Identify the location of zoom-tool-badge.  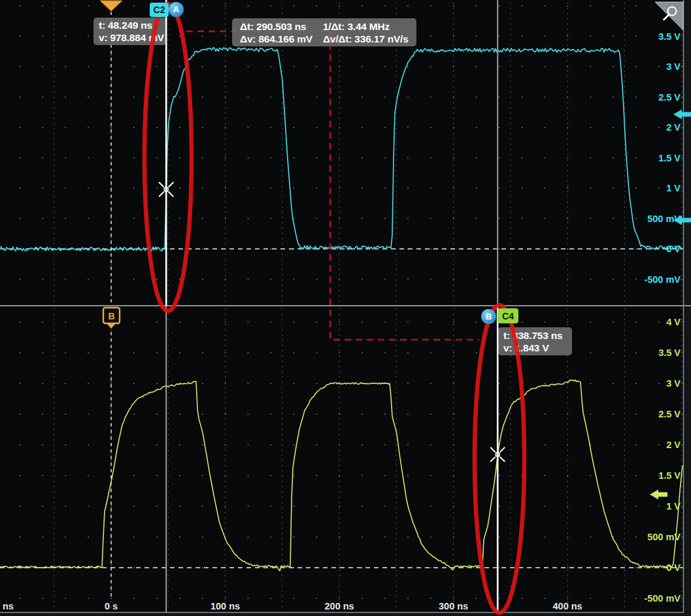
(669, 16).